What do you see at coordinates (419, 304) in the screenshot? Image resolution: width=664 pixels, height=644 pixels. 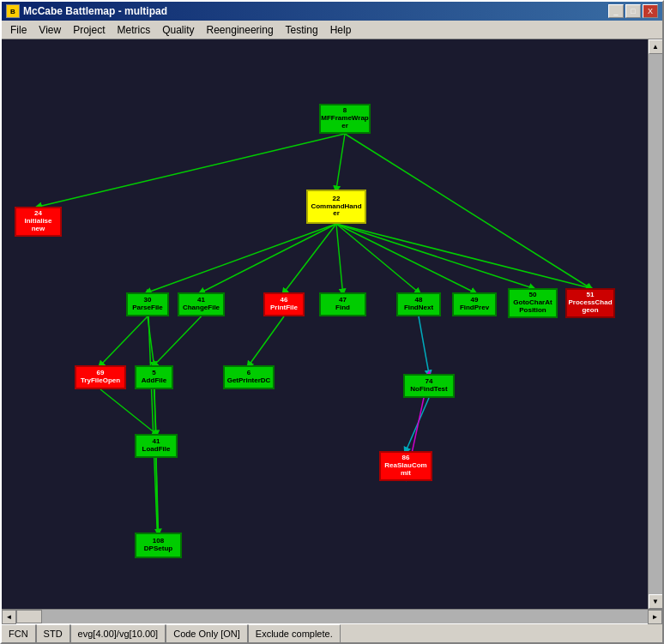 I see `node-n8: 48FindNext` at bounding box center [419, 304].